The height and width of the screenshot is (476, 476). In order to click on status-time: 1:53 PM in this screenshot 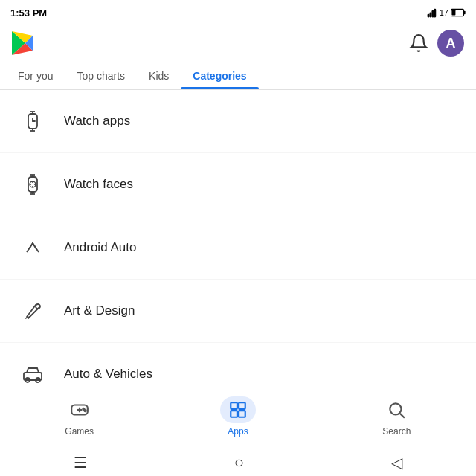, I will do `click(28, 13)`.